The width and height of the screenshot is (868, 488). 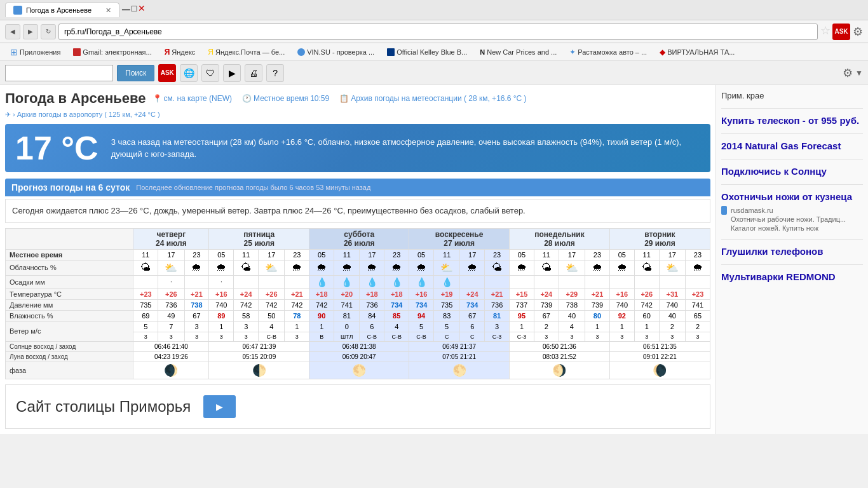 I want to click on day-name-tue: вторник, so click(x=660, y=234).